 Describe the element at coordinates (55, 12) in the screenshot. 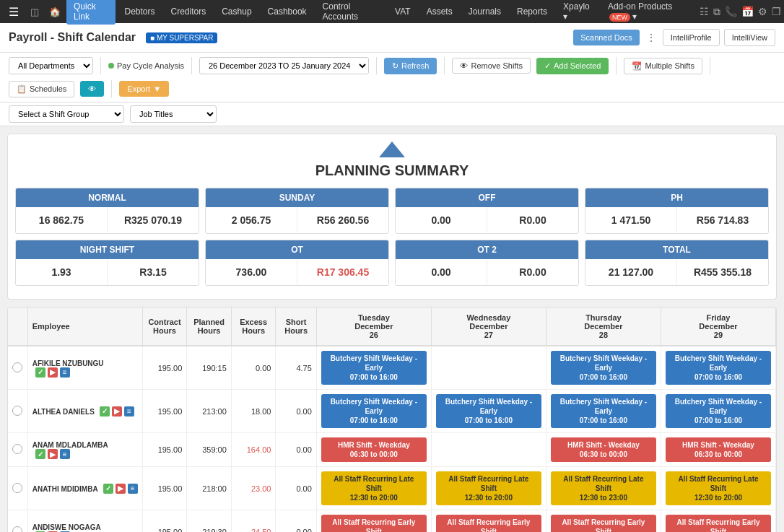

I see `building-icon: 🏠` at that location.